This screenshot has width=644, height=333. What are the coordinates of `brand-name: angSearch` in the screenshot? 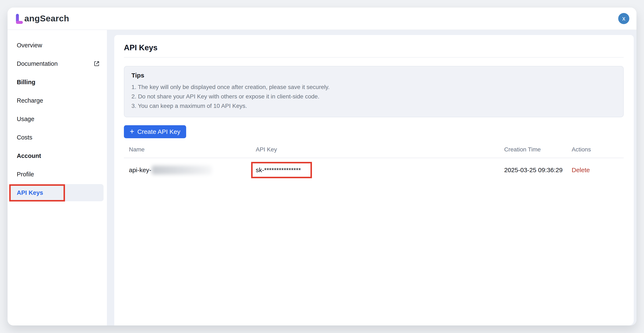 It's located at (47, 18).